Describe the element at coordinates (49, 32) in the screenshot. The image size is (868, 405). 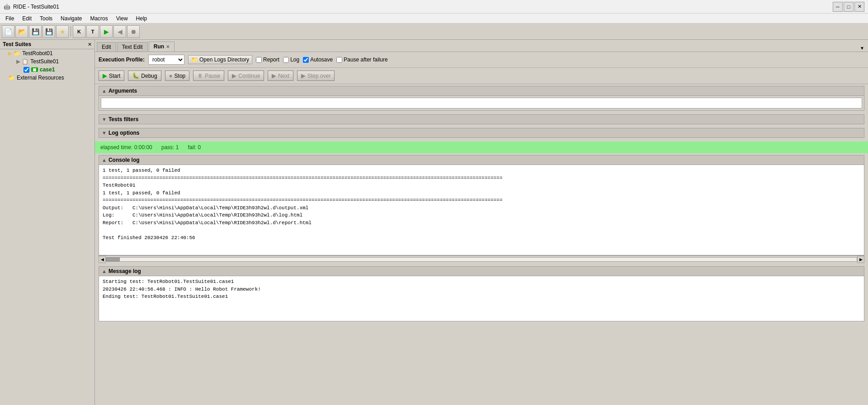
I see `saveas-button: 💾` at that location.